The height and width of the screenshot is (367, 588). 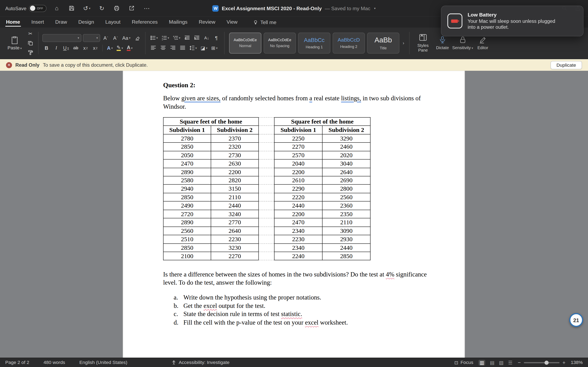 I want to click on strikethrough-button: ab, so click(x=76, y=48).